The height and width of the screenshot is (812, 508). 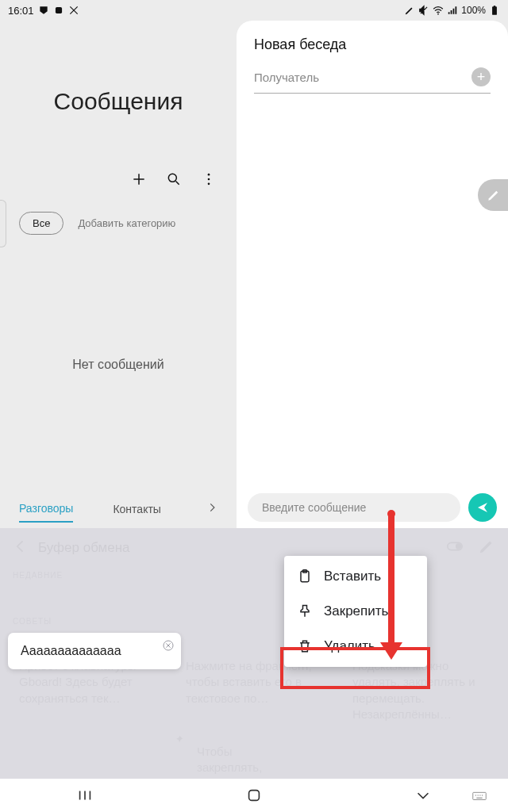 What do you see at coordinates (254, 10) in the screenshot?
I see `status-bar: 16:01 100%` at bounding box center [254, 10].